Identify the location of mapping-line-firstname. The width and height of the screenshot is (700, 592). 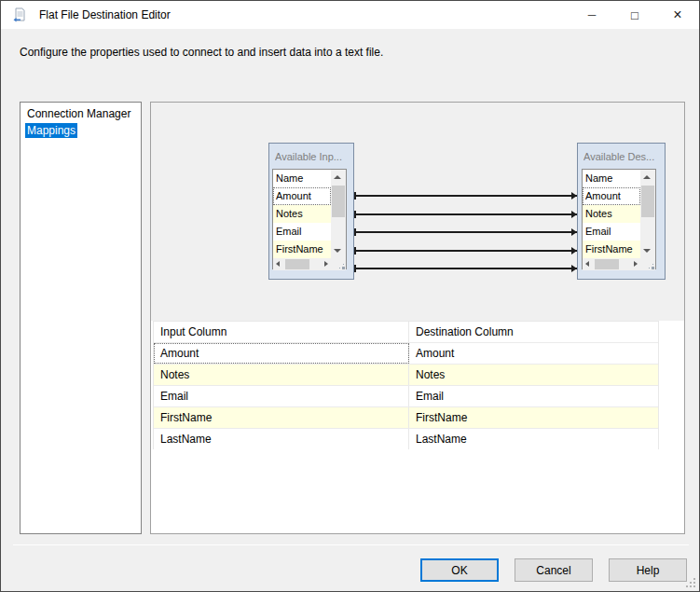
(466, 251).